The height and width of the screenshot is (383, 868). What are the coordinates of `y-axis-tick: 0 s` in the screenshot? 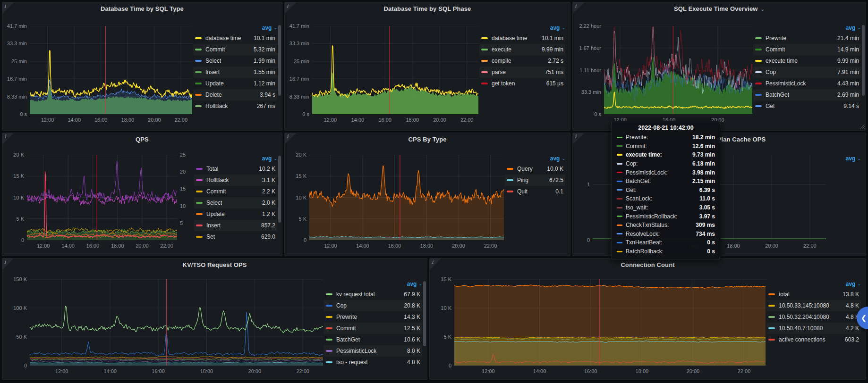 It's located at (588, 114).